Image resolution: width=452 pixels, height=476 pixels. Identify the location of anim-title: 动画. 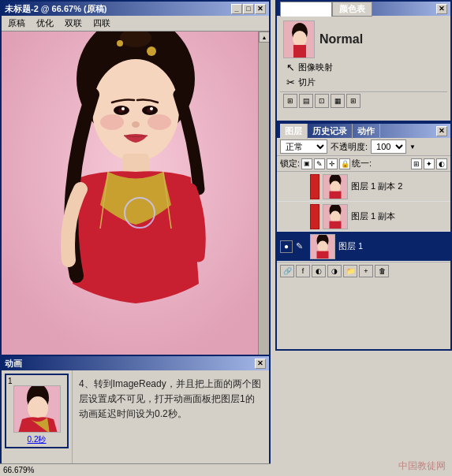
(13, 364).